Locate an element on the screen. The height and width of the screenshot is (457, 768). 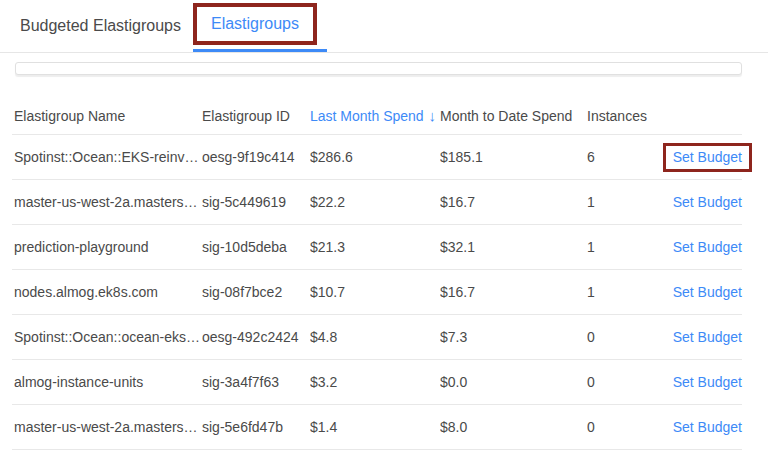
cell-month-to-date-spend: $0.0 is located at coordinates (514, 382).